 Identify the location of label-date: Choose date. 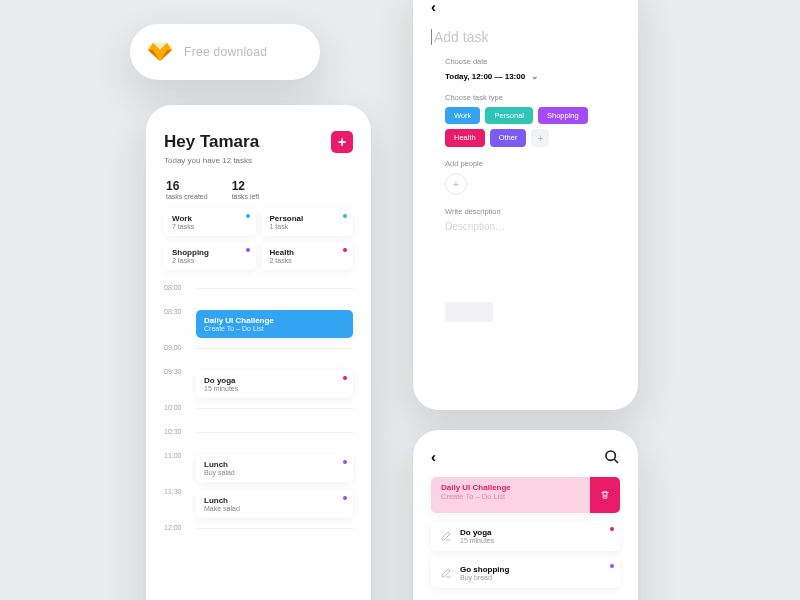
(532, 62).